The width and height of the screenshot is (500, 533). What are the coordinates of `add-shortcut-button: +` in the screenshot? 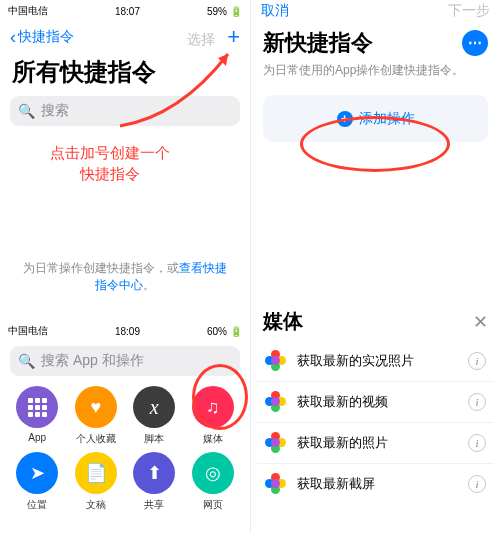 It's located at (234, 36).